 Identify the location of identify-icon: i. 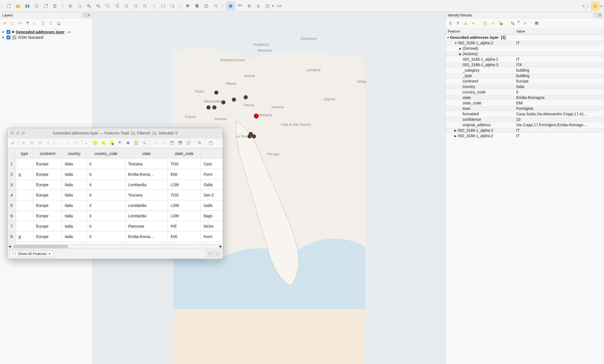
(231, 6).